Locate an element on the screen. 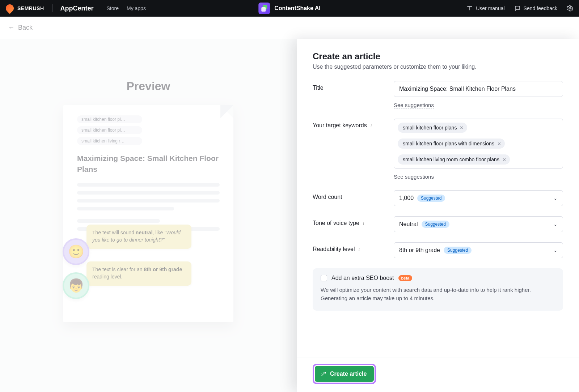  send-feedback-label: Send feedback is located at coordinates (541, 8).